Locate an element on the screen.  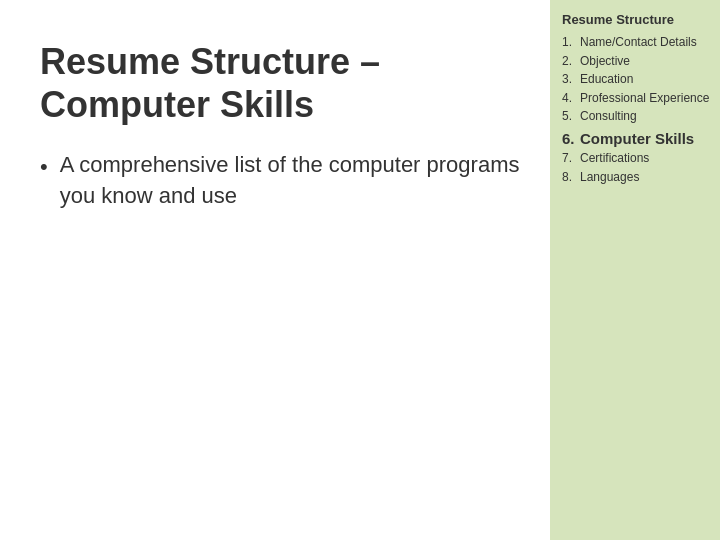
sidebar-item-number: 7. is located at coordinates (571, 158).